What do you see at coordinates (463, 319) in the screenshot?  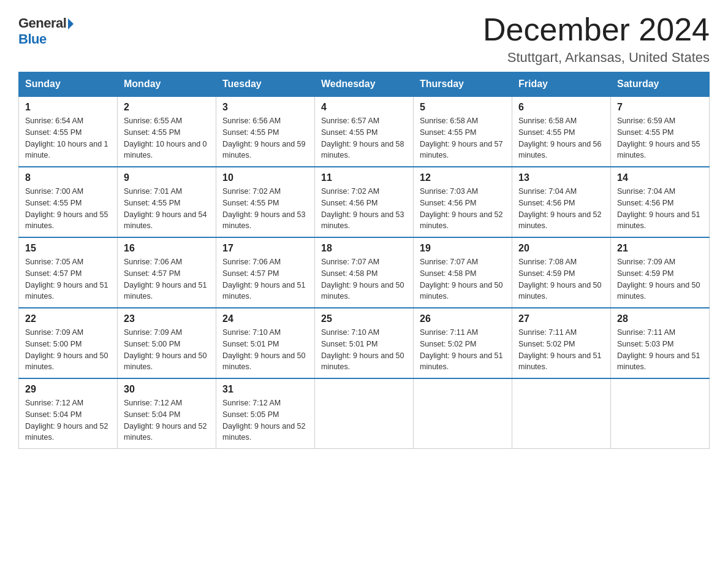 I see `day-number: 26` at bounding box center [463, 319].